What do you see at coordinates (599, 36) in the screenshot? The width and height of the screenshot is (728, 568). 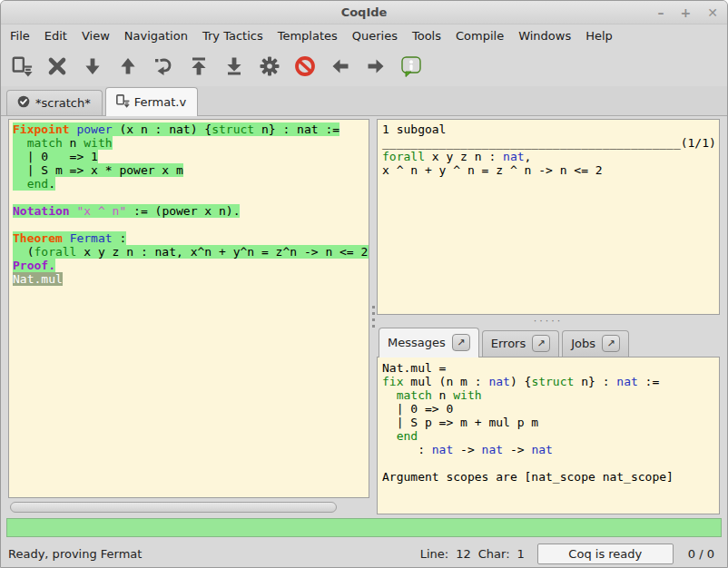 I see `menu-item-help: Help` at bounding box center [599, 36].